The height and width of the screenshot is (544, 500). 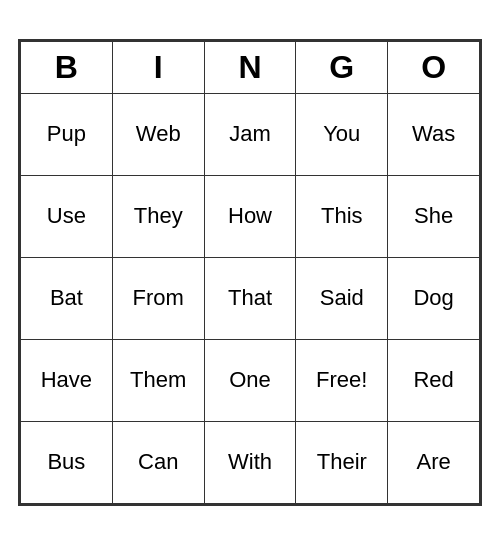 What do you see at coordinates (342, 216) in the screenshot?
I see `table-cell: This` at bounding box center [342, 216].